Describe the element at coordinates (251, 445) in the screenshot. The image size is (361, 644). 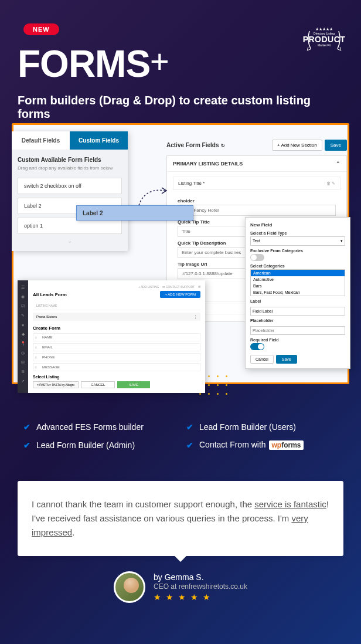
I see `feature-text: Contact From with wpforms` at that location.